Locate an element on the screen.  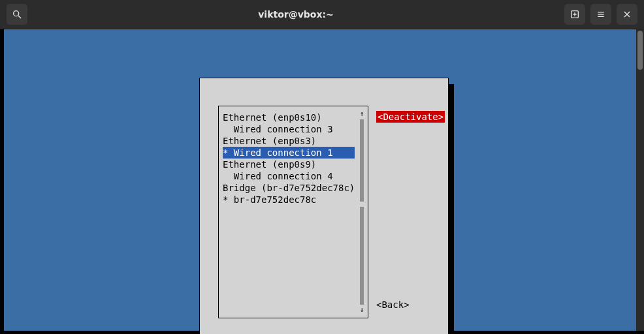
connection-listbox: Ethernet (enp0s10) Wired connection 3 Et… is located at coordinates (293, 212).